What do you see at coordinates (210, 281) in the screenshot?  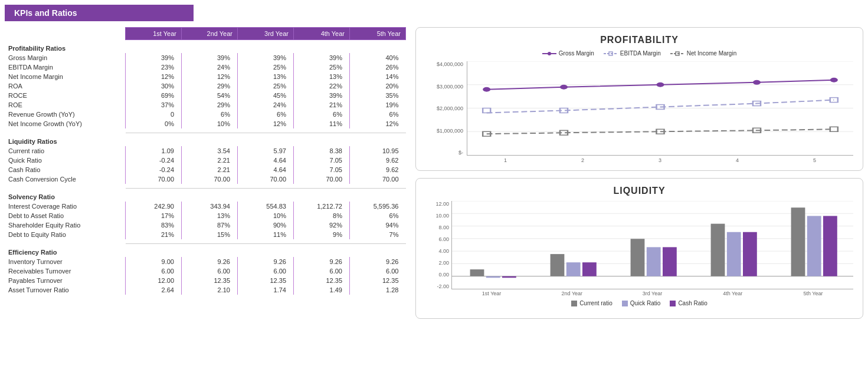 I see `cell-3-2-1: 12.35` at bounding box center [210, 281].